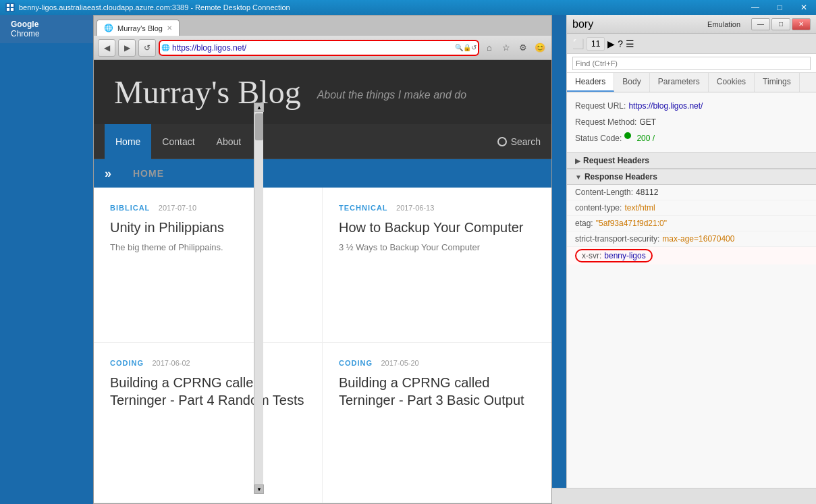  What do you see at coordinates (437, 265) in the screenshot?
I see `blog-post-2: TECHNICAL 2017-06-13 How to Backup Your …` at bounding box center [437, 265].